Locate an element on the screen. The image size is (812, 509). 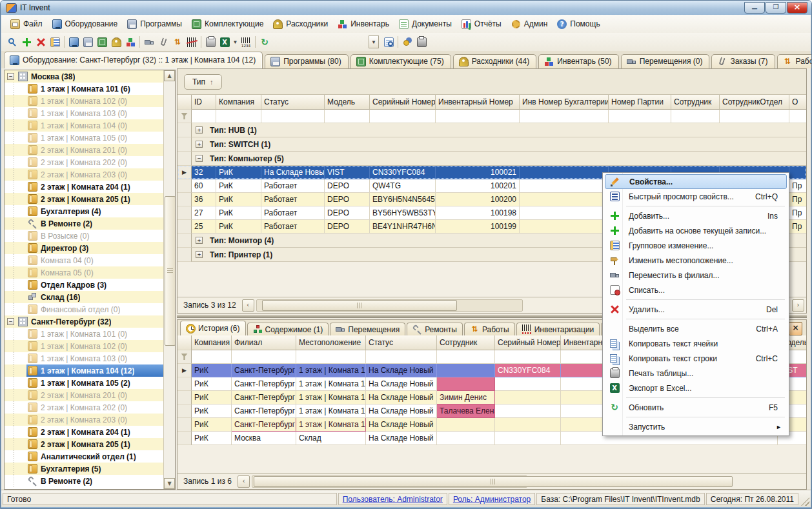
group-expander-icon: − is located at coordinates (199, 159).